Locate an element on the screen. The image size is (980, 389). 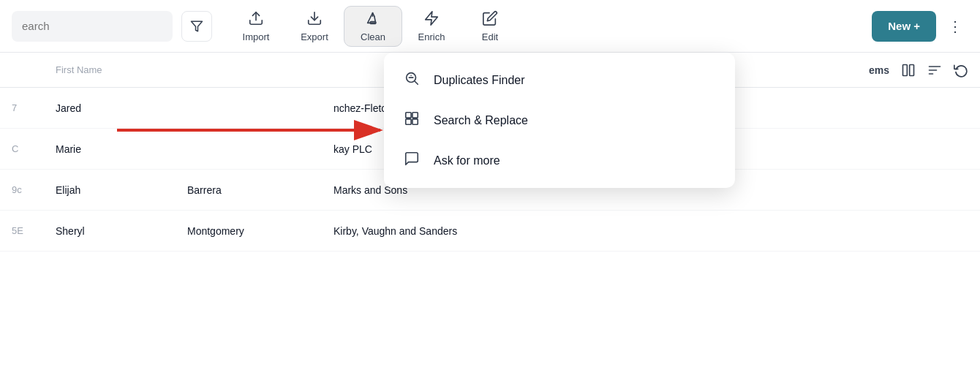
cell-firstname-4: Sheryl is located at coordinates (121, 231).